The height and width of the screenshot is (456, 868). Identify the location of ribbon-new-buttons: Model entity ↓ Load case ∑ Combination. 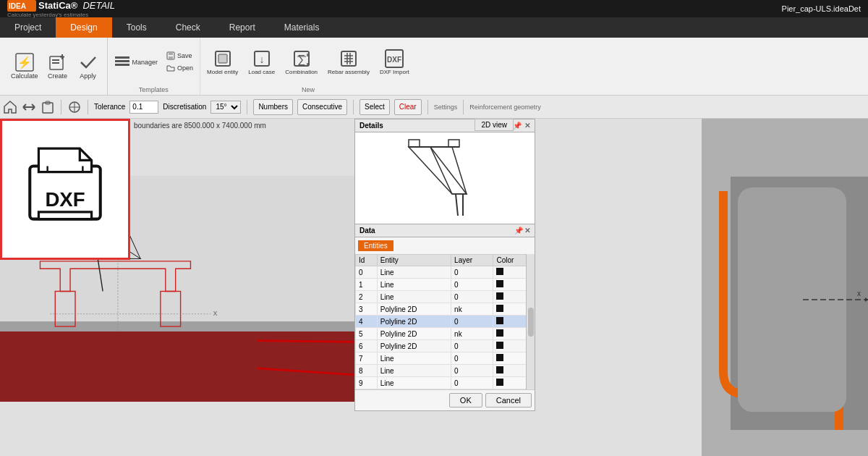
(308, 62).